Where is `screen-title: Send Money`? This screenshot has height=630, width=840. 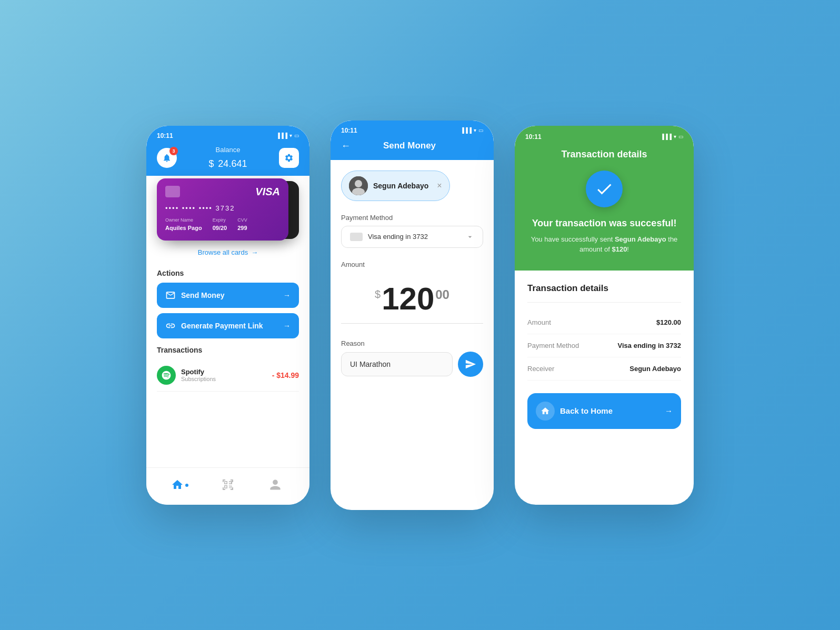
screen-title: Send Money is located at coordinates (409, 146).